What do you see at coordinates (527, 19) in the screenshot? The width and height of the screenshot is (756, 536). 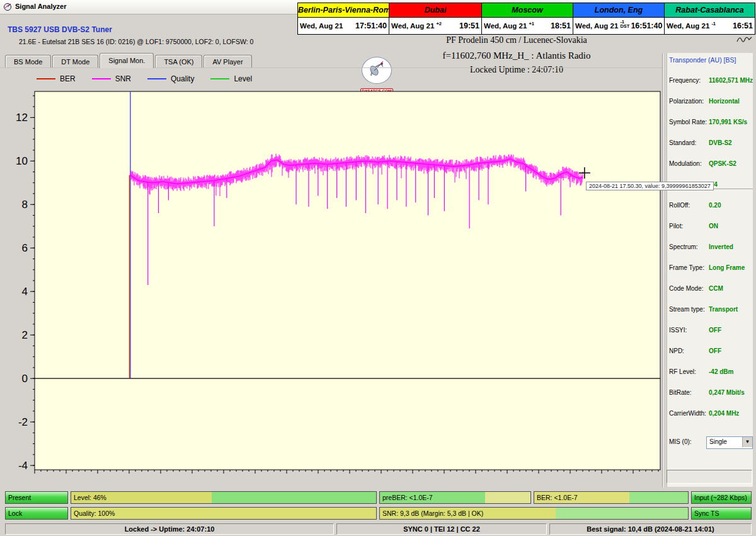 I see `world-clocks: Berlin-Paris-Vienna-RomaWed, Aug 2117:51…` at bounding box center [527, 19].